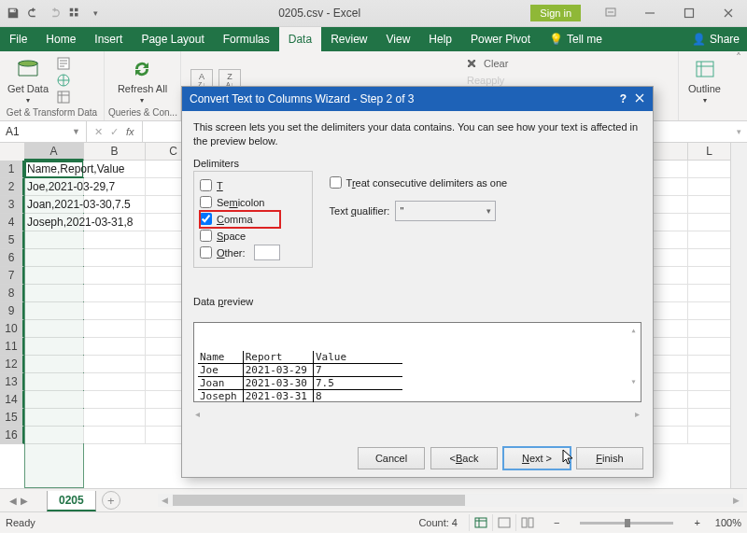 The width and height of the screenshot is (747, 560). I want to click on get-data-button: Get Data▾, so click(28, 80).